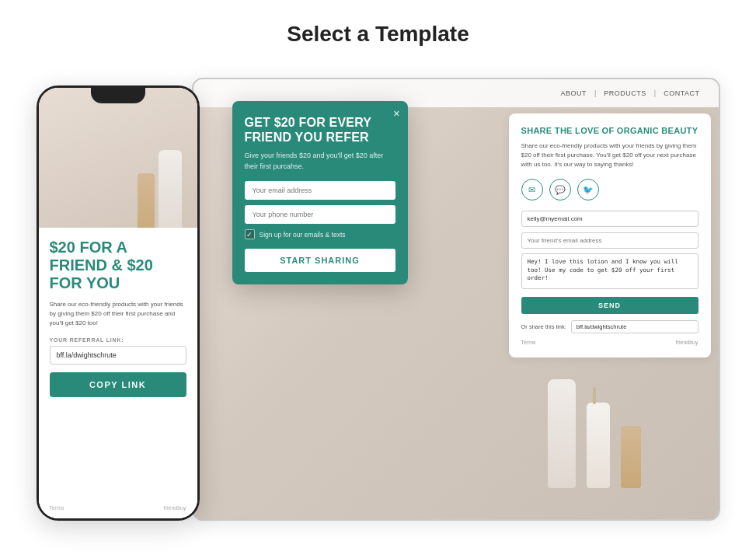 Image resolution: width=756 pixels, height=558 pixels. Describe the element at coordinates (118, 373) in the screenshot. I see `mobile-content: $20 FOR A FRIEND & $20 FOR YOU Share our…` at that location.